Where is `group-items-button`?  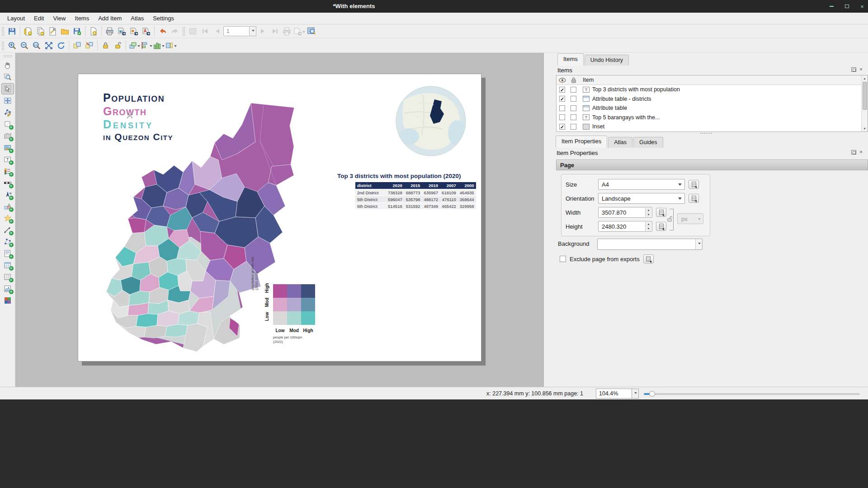 group-items-button is located at coordinates (77, 46).